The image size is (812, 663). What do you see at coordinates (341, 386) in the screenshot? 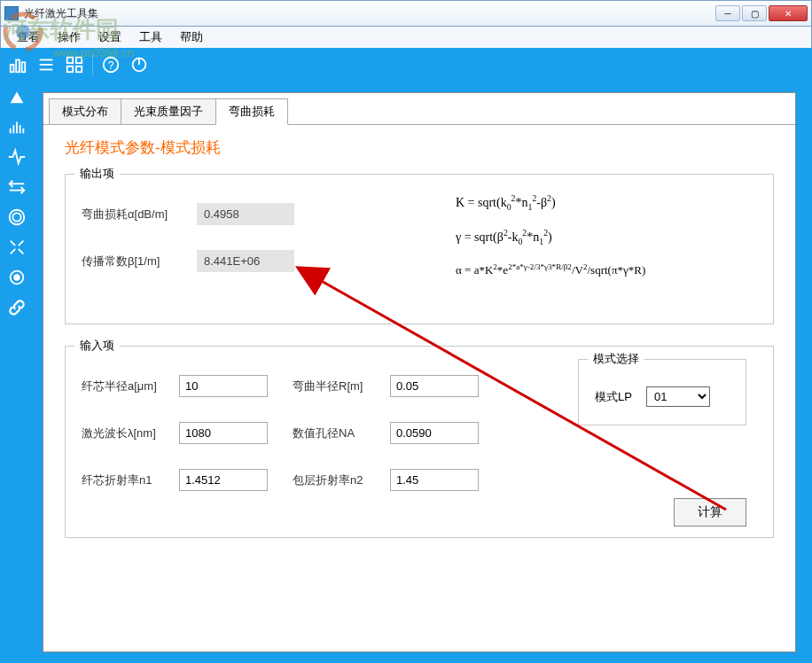
I see `bend-radius-label: 弯曲半径R[m]` at bounding box center [341, 386].